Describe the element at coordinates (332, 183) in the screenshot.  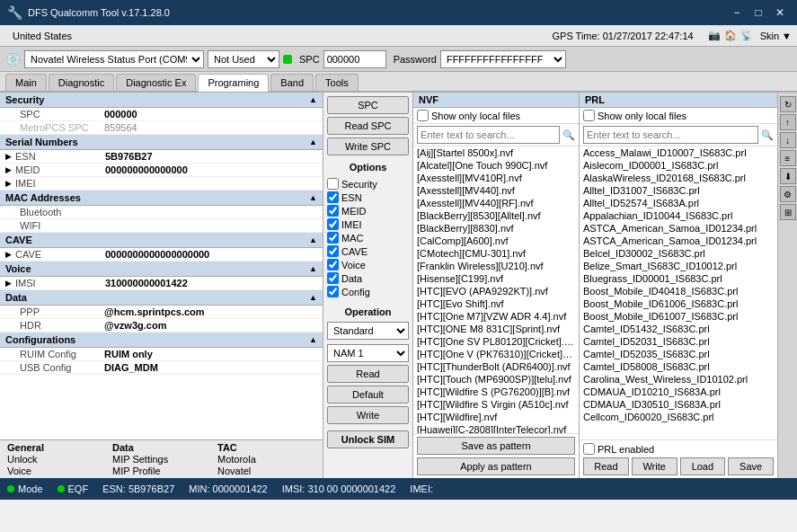
I see `option-checkbox-security` at that location.